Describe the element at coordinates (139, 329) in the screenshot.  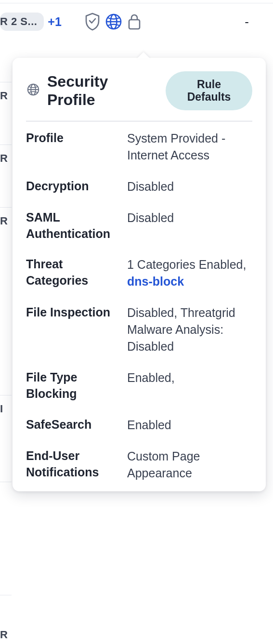
I see `row-file-inspection: File Inspection Disabled, Threatgrid Mal…` at that location.